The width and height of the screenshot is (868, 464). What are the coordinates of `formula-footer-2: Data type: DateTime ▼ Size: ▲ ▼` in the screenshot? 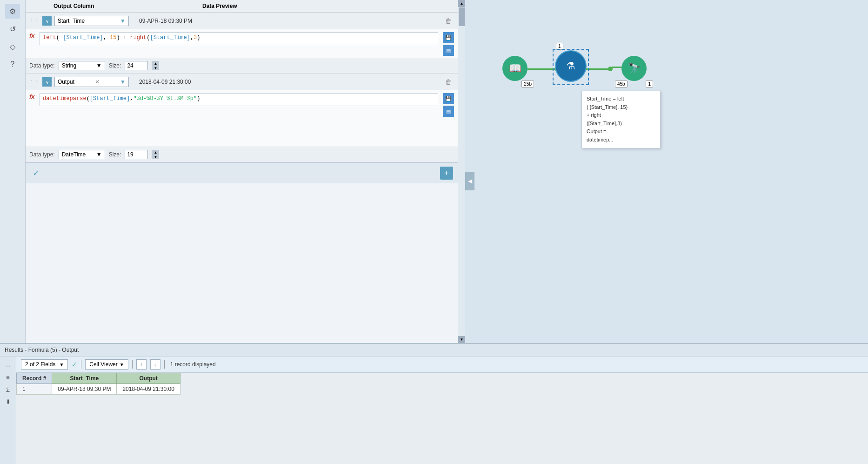 It's located at (242, 155).